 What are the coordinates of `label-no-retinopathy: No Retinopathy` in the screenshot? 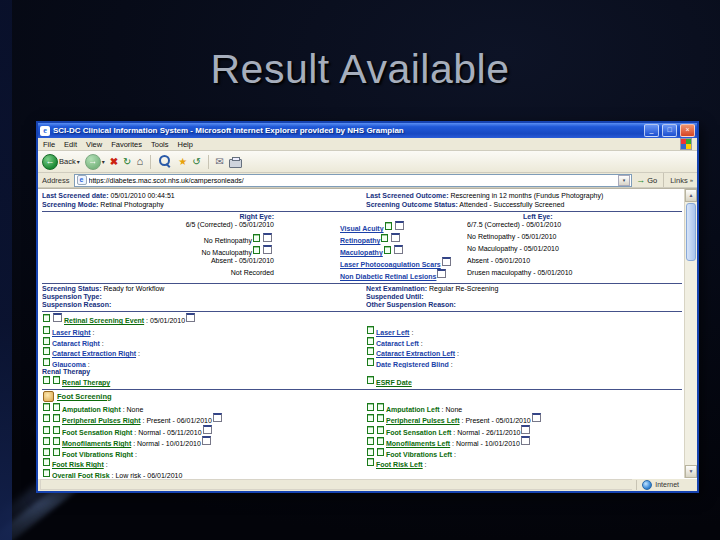 It's located at (228, 240).